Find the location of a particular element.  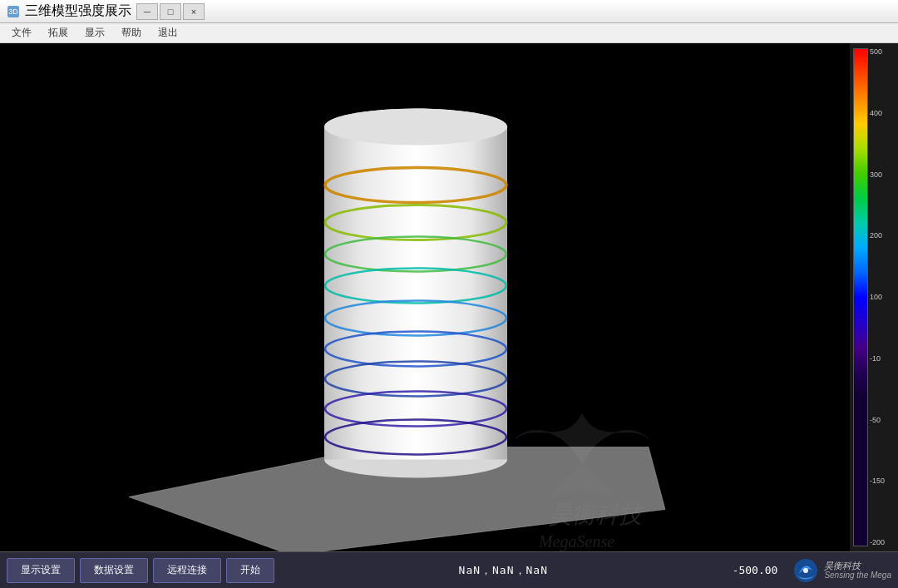

colorbar-labels: 500 400 300 200 100 -10 -50 -150 -200 is located at coordinates (882, 298).